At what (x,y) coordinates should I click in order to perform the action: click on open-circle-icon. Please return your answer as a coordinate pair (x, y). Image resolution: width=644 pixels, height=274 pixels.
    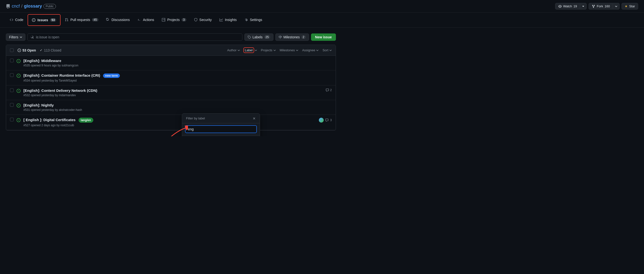
    Looking at the image, I should click on (19, 50).